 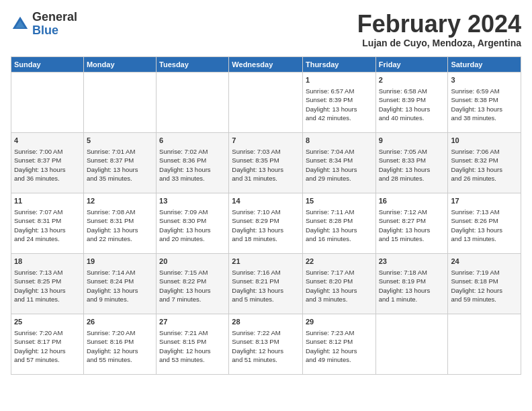 What do you see at coordinates (412, 64) in the screenshot?
I see `col-header-friday: Friday` at bounding box center [412, 64].